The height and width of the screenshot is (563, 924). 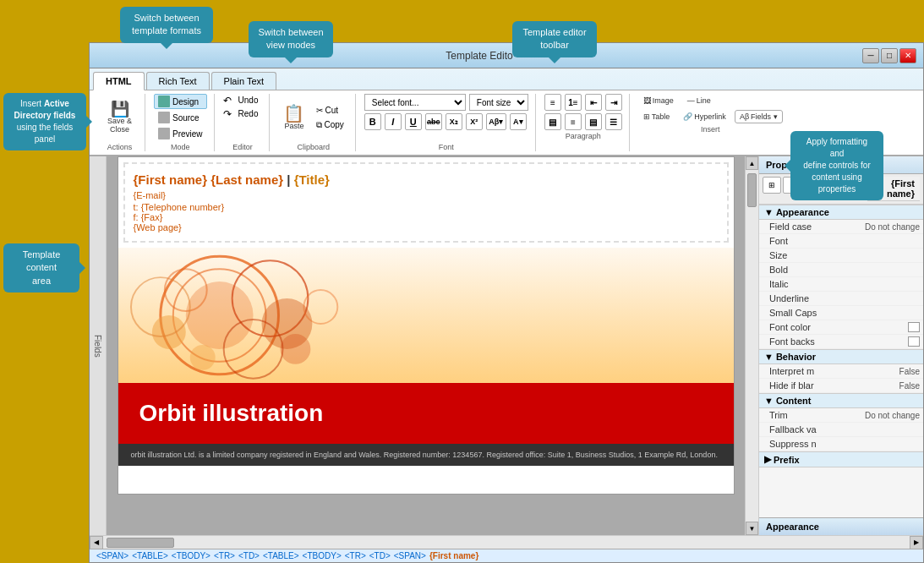 I want to click on mode-design-button: Design, so click(x=181, y=101).